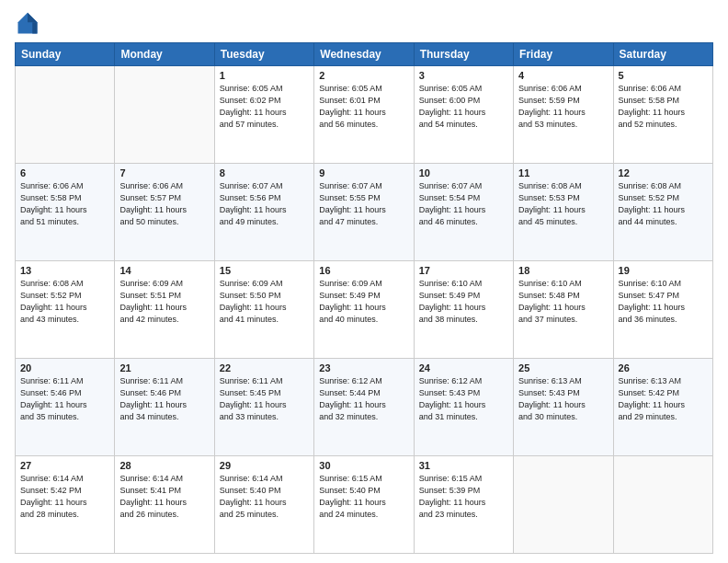  Describe the element at coordinates (463, 302) in the screenshot. I see `day-info: Sunrise: 6:10 AM Sunset: 5:49 PM Dayligh…` at that location.